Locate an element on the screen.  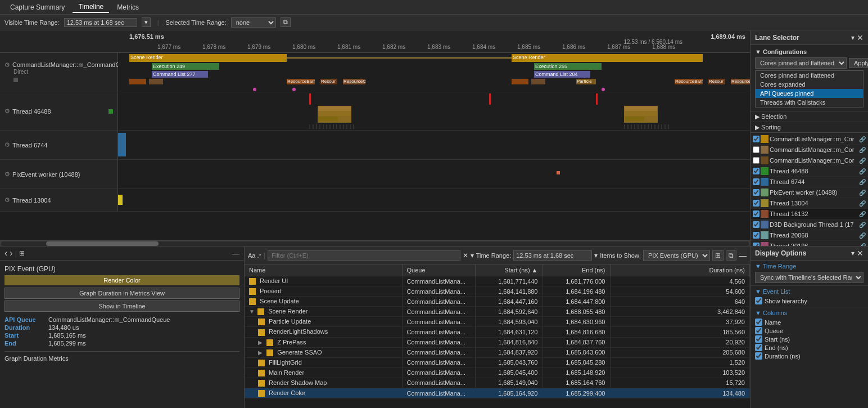
col-duration-checkbox is located at coordinates (759, 356).